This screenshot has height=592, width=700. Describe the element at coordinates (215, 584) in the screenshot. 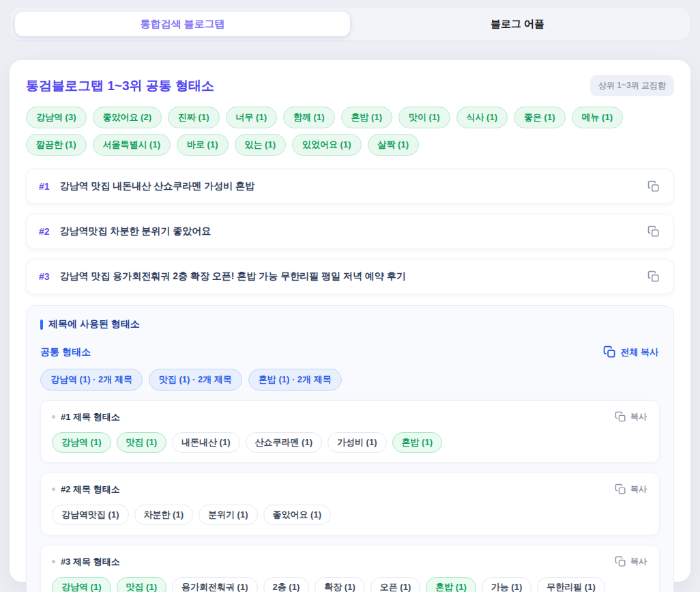

I see `morpheme-tag: 용가회전훠궈 (1)` at that location.